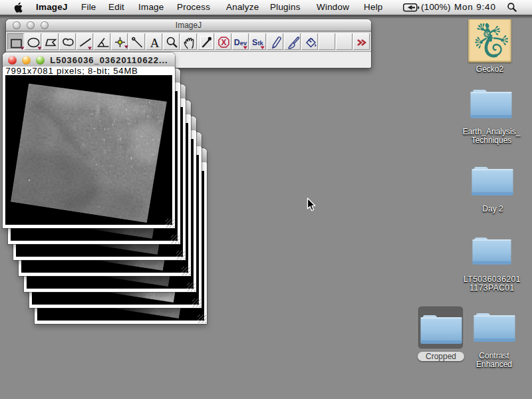 This screenshot has width=532, height=399. I want to click on svg-text: Stk, so click(258, 43).